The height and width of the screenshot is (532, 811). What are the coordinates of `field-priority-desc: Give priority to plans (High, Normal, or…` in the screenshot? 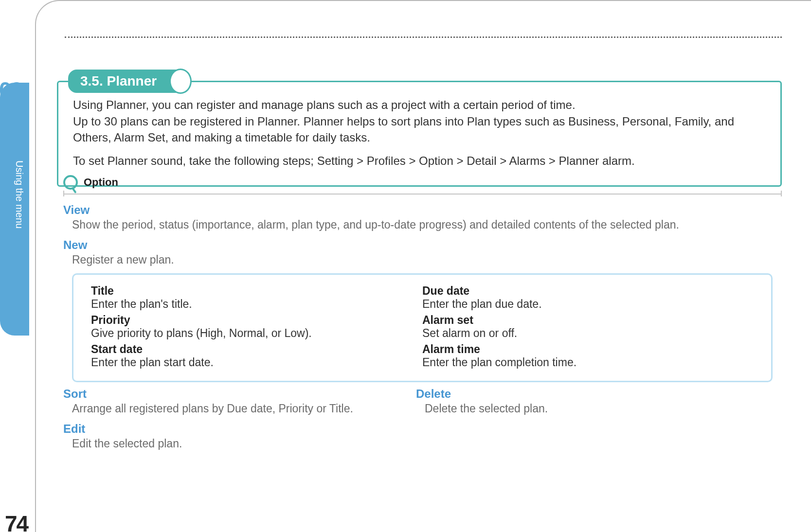 It's located at (257, 334).